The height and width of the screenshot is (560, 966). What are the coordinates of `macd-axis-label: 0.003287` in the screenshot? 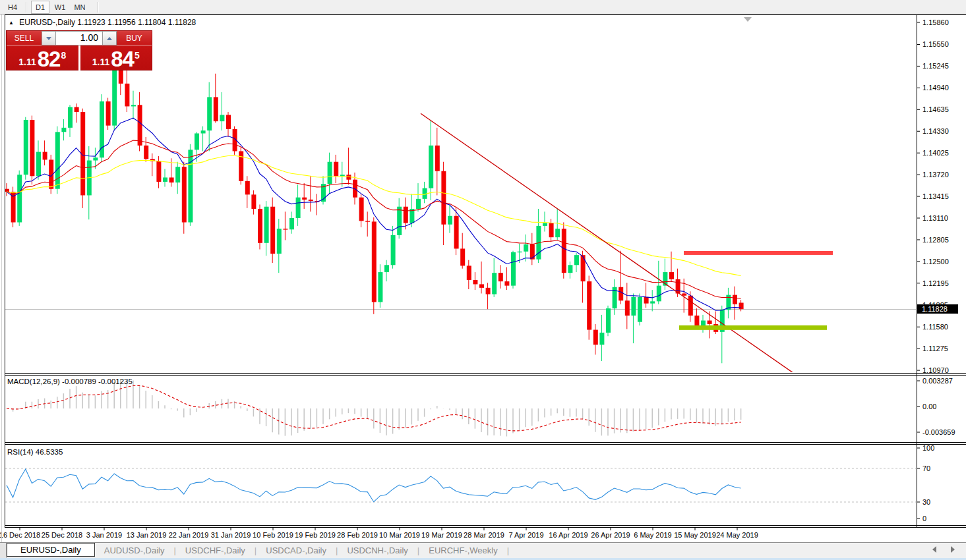 It's located at (938, 381).